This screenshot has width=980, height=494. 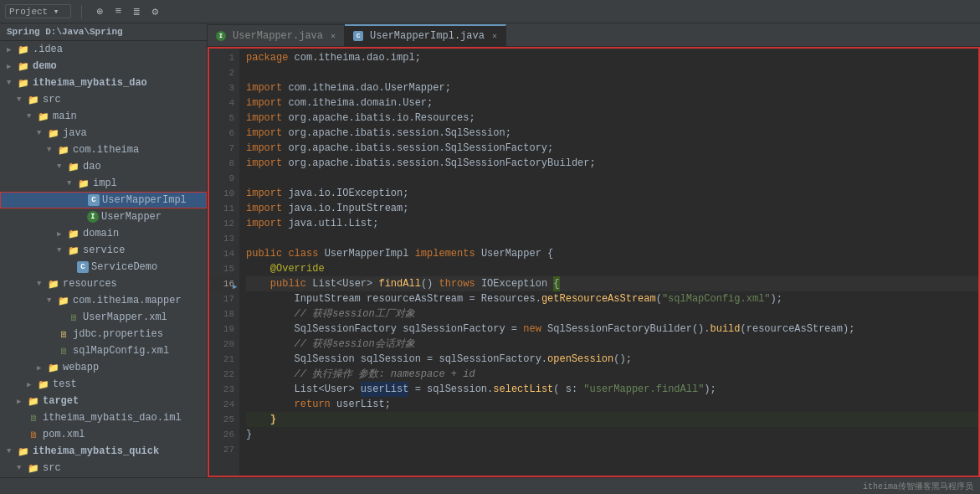 I want to click on chevron-src, so click(x=21, y=100).